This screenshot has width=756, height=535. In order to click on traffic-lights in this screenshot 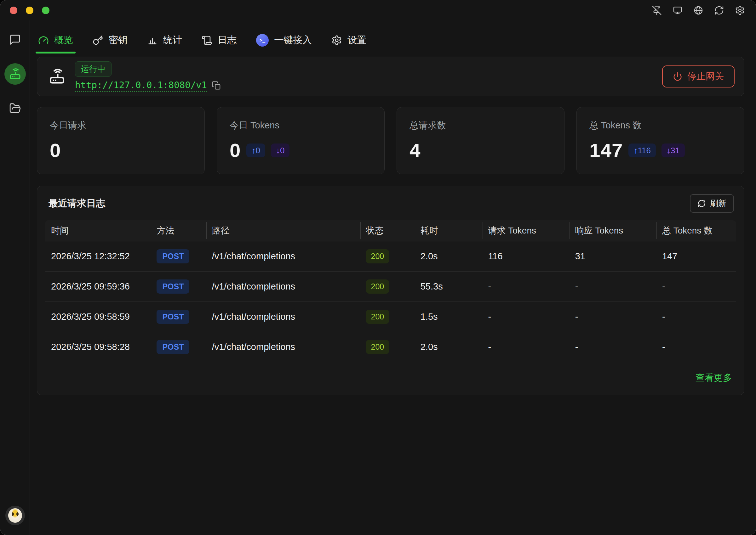, I will do `click(30, 11)`.